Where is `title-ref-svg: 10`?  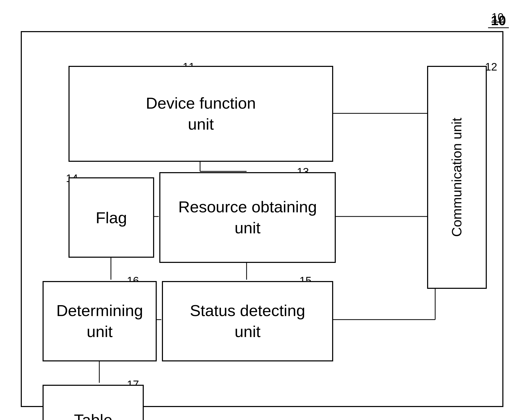
title-ref-svg: 10 is located at coordinates (498, 21).